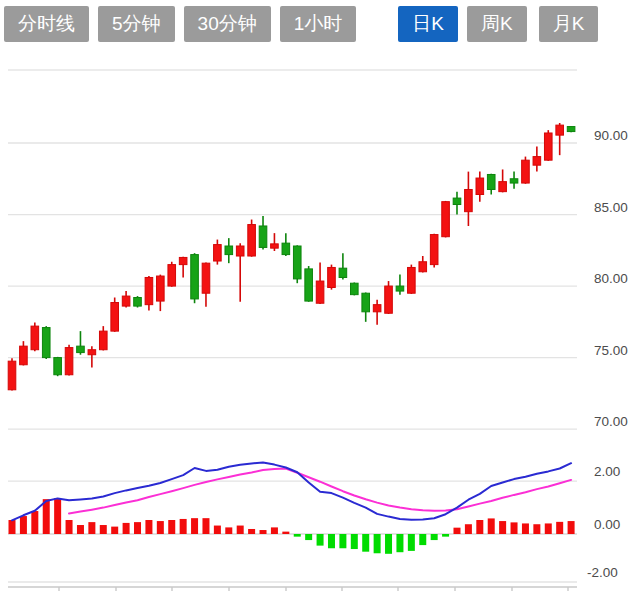  Describe the element at coordinates (306, 24) in the screenshot. I see `timeframe-toolbar: 分时线5分钟30分钟1小时日K周K月K` at that location.